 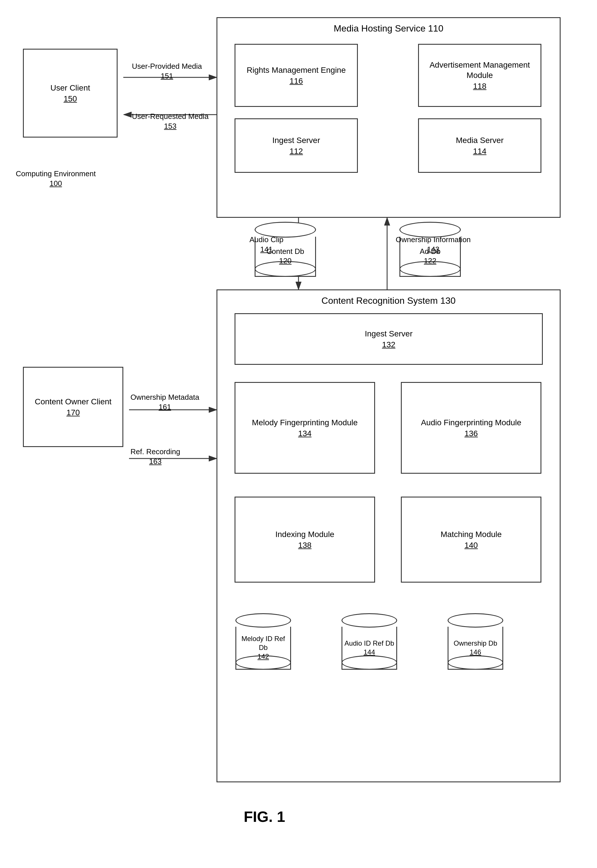 I want to click on user-requested-media-label: User-Requested Media 153, so click(x=170, y=121).